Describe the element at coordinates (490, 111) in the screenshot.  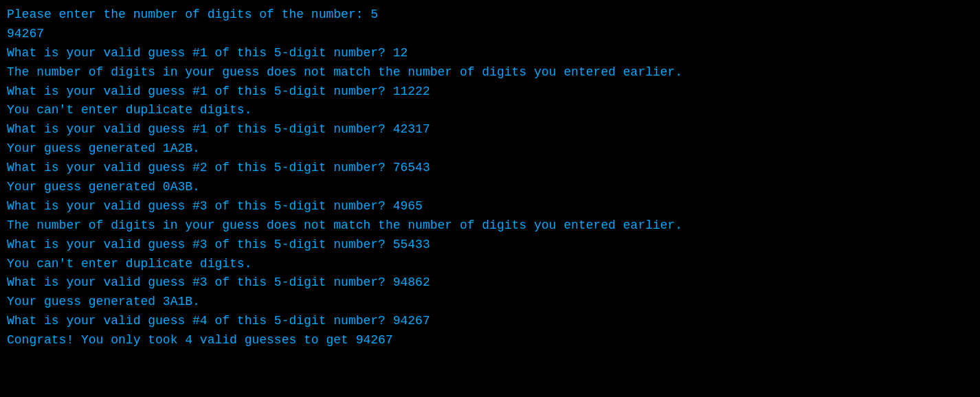
I see `line-5: You can't enter duplicate digits.` at that location.